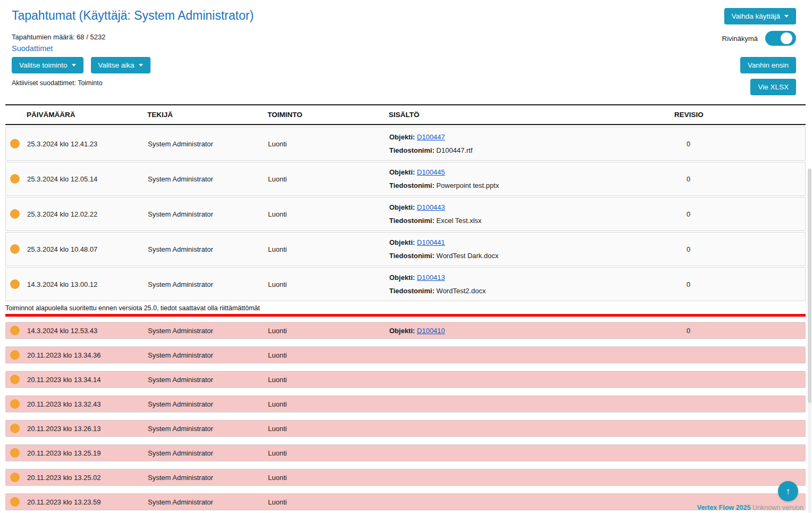 The height and width of the screenshot is (513, 812). I want to click on column-header-author: TEKIJÄ, so click(207, 115).